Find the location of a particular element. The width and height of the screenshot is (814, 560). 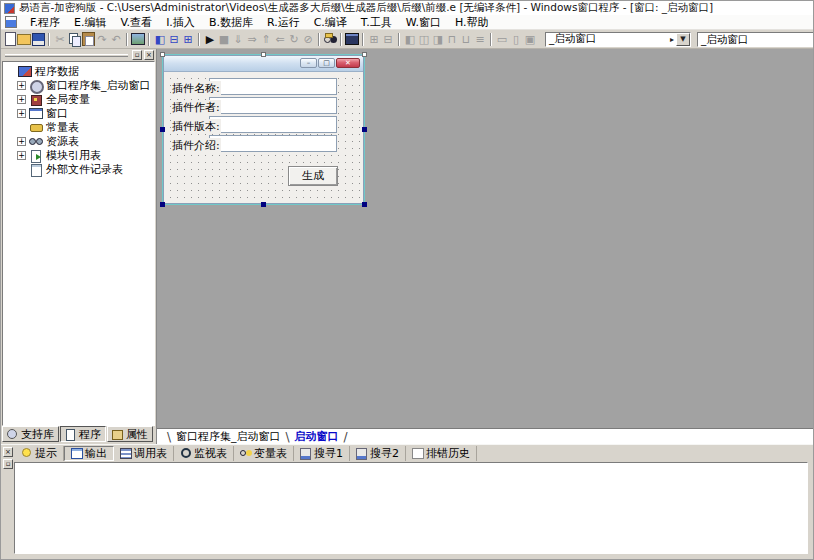

pause-icon: ⊘ is located at coordinates (308, 39).